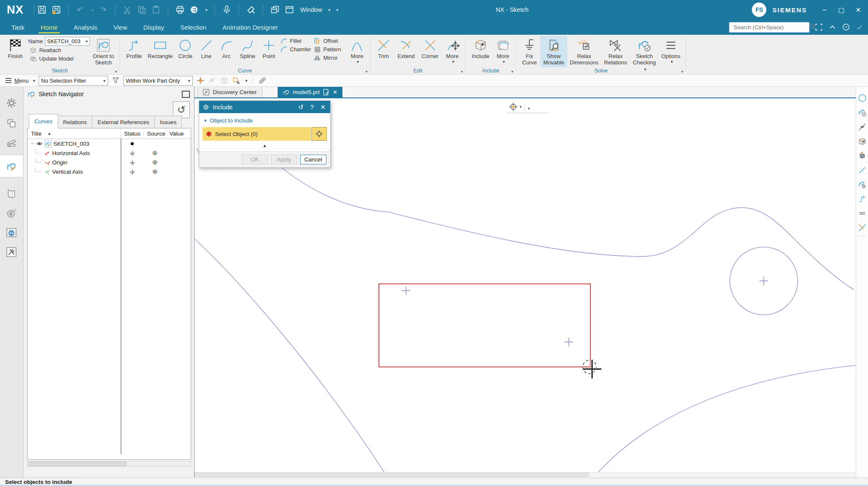  What do you see at coordinates (236, 81) in the screenshot?
I see `snap-settings-icon` at bounding box center [236, 81].